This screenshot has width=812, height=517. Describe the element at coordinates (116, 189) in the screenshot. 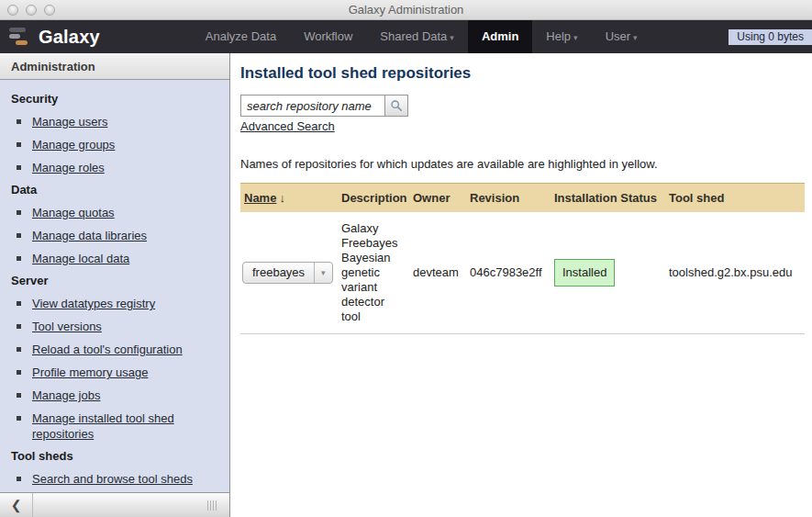

I see `sidebar-heading-data: Data` at that location.